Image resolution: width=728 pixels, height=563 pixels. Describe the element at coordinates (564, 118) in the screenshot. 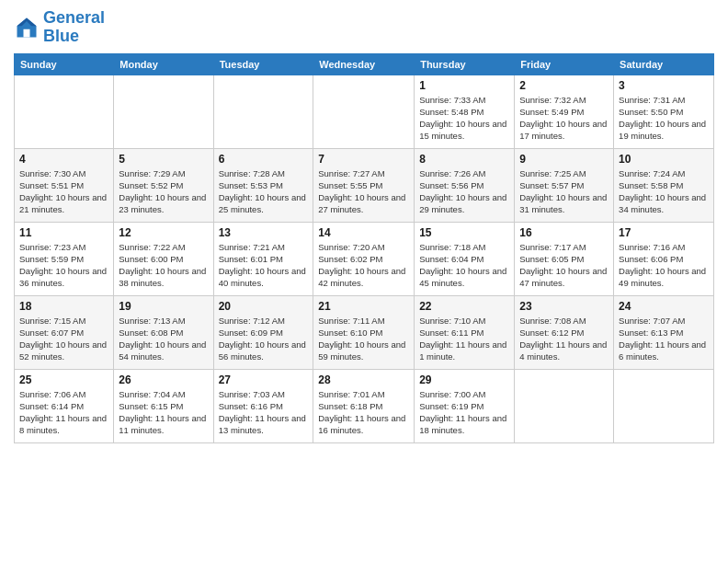

I see `day-detail: Sunrise: 7:32 AMSunset: 5:49 PMDaylight:…` at that location.